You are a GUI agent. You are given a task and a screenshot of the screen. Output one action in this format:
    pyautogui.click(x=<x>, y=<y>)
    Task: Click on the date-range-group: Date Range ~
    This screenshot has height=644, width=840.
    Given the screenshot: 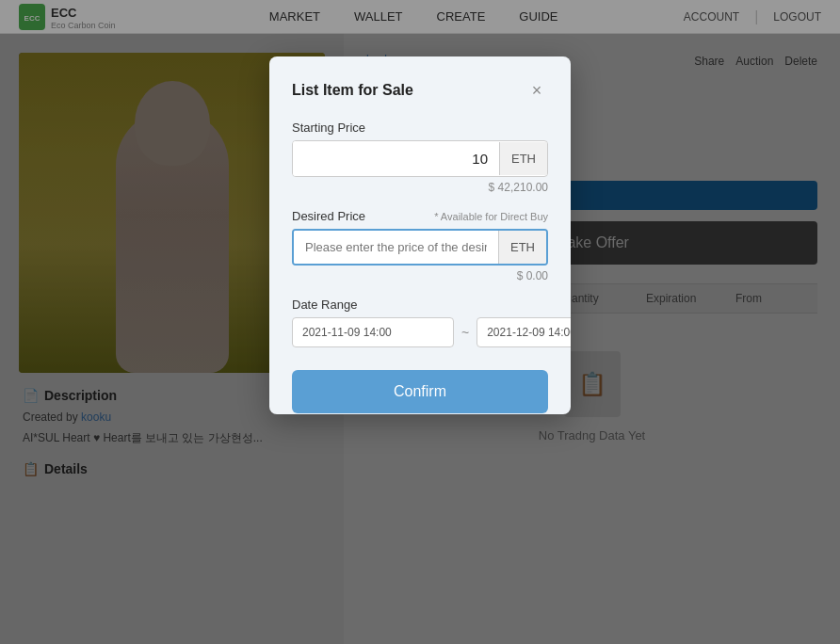 What is the action you would take?
    pyautogui.click(x=420, y=322)
    